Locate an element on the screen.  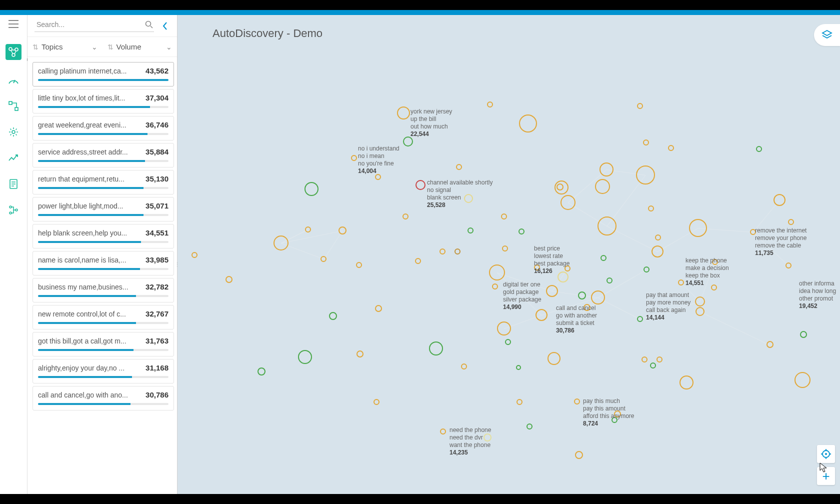
node-label: york new jerseyup the billout how much22… is located at coordinates (431, 123).